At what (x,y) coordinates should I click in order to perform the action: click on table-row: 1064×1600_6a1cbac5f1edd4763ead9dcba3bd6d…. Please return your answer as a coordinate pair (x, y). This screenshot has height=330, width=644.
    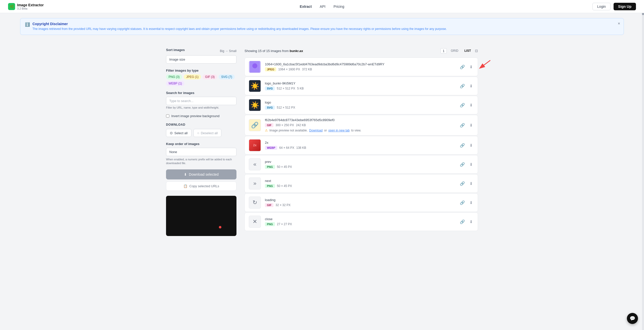
    Looking at the image, I should click on (361, 67).